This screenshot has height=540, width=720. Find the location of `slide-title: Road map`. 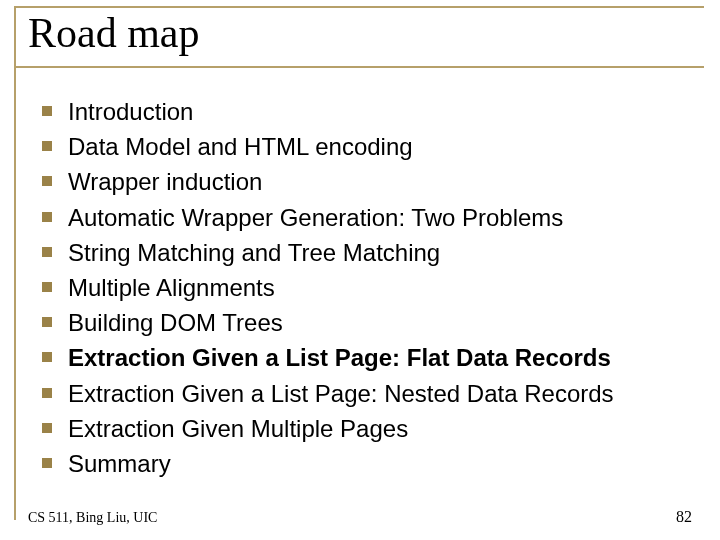

slide-title: Road map is located at coordinates (360, 36).